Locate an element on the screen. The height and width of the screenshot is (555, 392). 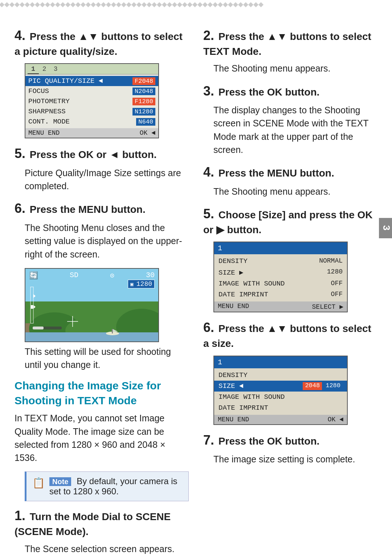
camera-menu-item: DENSITY is located at coordinates (281, 375).